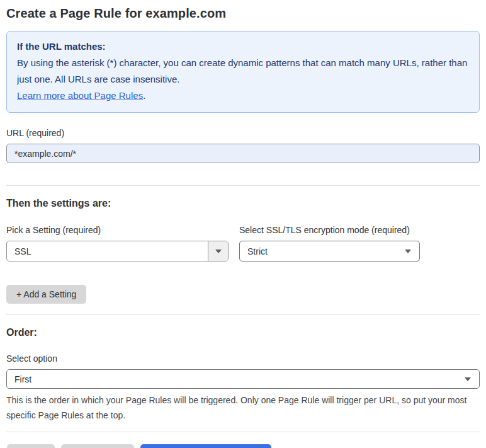 The image size is (486, 448). What do you see at coordinates (330, 243) in the screenshot?
I see `ssl-mode-field: Select SSL/TLS encryption mode (required…` at bounding box center [330, 243].